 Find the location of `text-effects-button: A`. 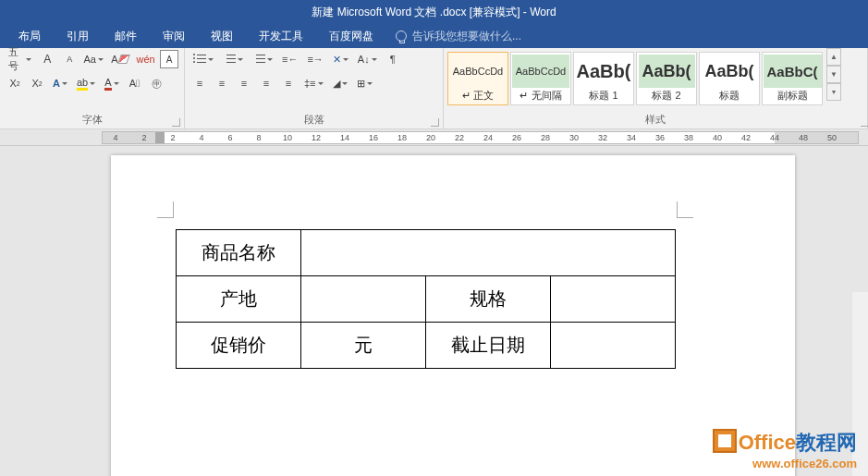

text-effects-button: A is located at coordinates (60, 83).